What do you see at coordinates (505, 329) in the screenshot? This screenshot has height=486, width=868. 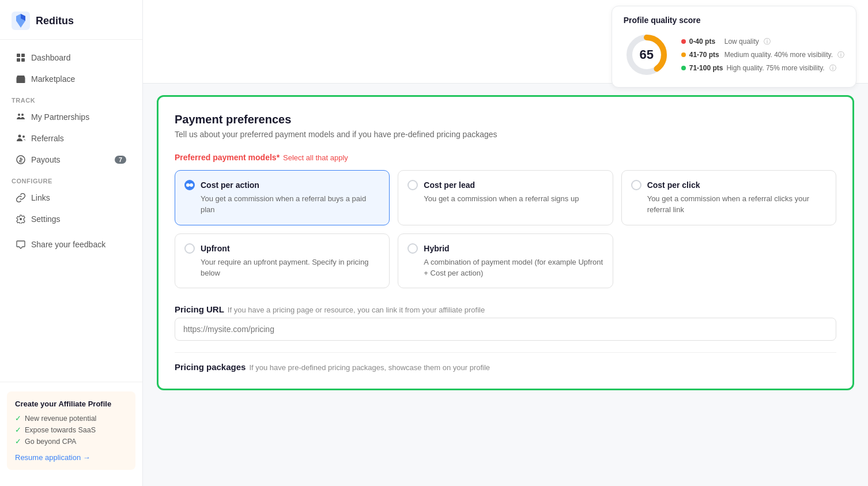 I see `pricing-url-input` at bounding box center [505, 329].